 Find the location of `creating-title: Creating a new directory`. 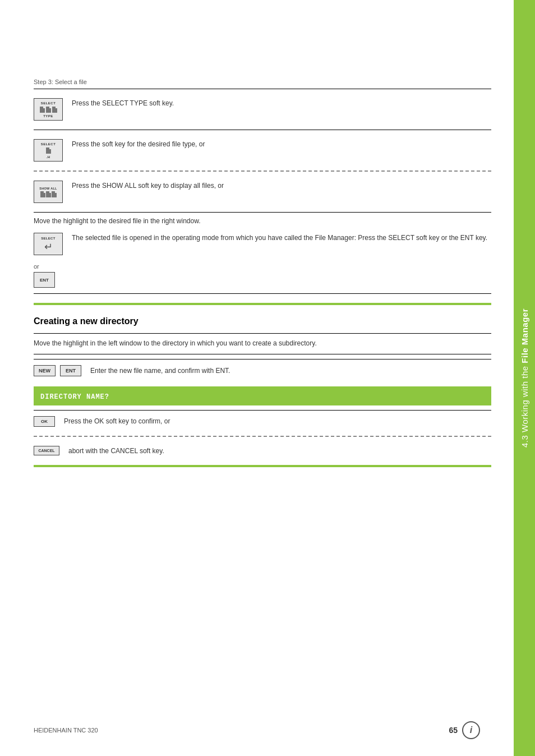

creating-title: Creating a new directory is located at coordinates (262, 321).